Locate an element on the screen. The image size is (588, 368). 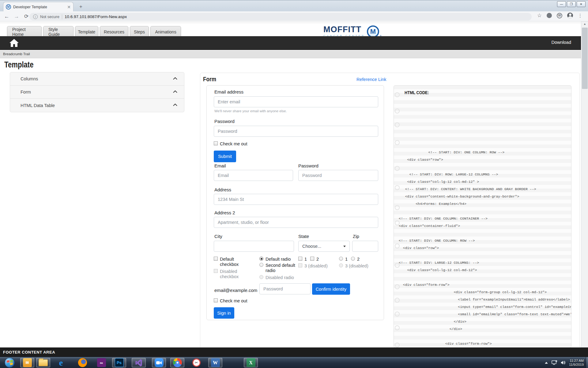
accordion-item-html-data-table: HTML Data Table is located at coordinates (97, 105).